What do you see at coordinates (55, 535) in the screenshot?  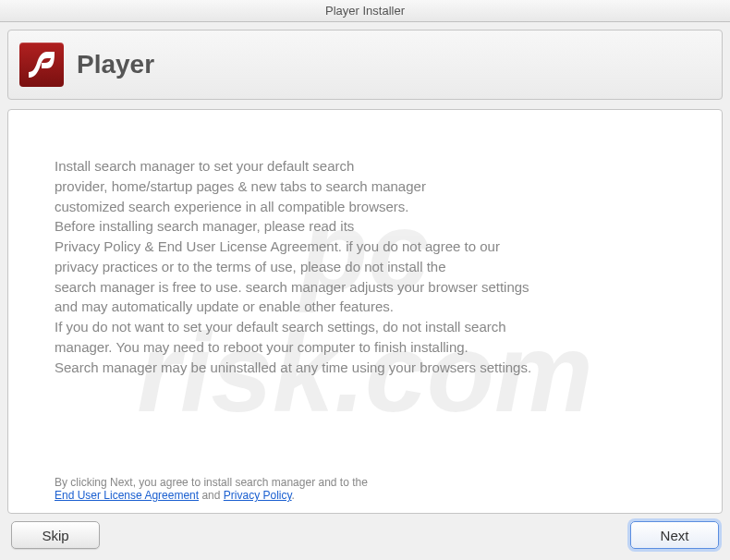 I see `skip-button: Skip` at bounding box center [55, 535].